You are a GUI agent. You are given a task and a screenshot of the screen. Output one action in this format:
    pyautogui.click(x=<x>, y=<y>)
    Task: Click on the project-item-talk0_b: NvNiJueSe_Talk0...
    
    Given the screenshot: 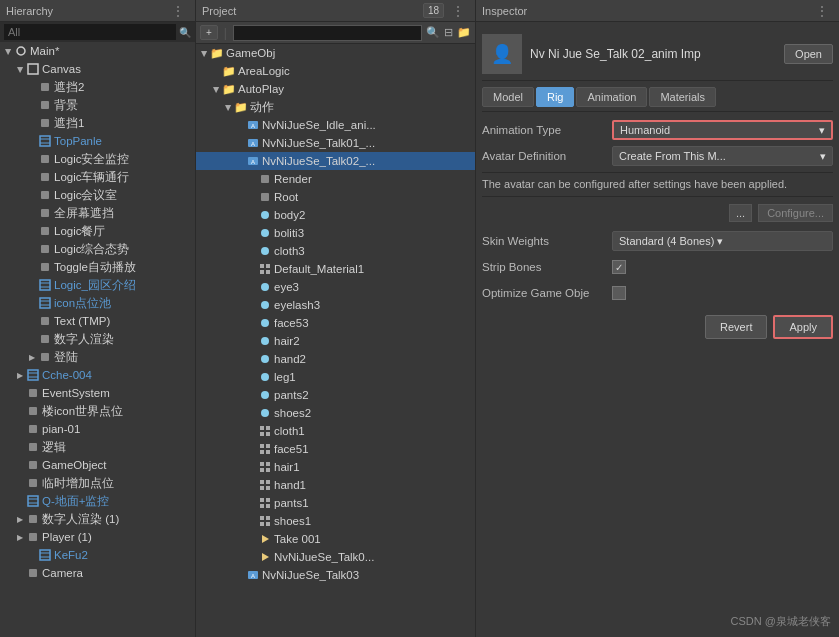 What is the action you would take?
    pyautogui.click(x=336, y=557)
    